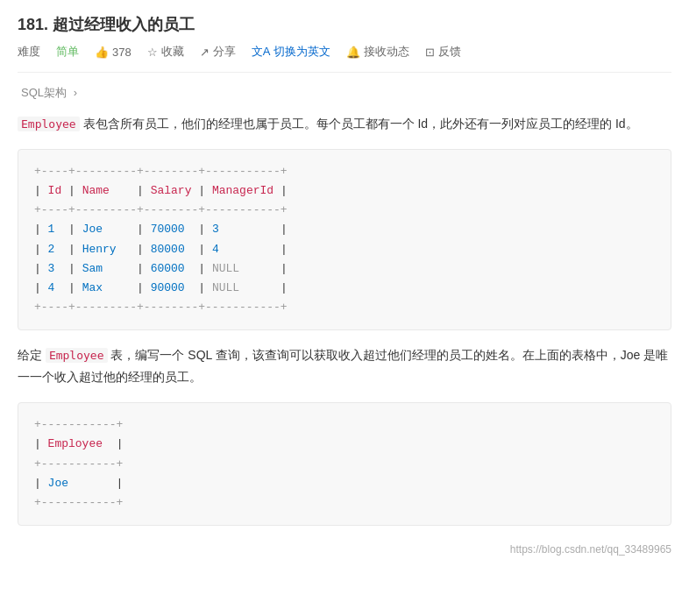 The height and width of the screenshot is (616, 689). I want to click on description-1-text: 表包含所有员工，他们的经理也属于员工。每个员工都有一个 Id，此外还有一列对应员…, so click(361, 124).